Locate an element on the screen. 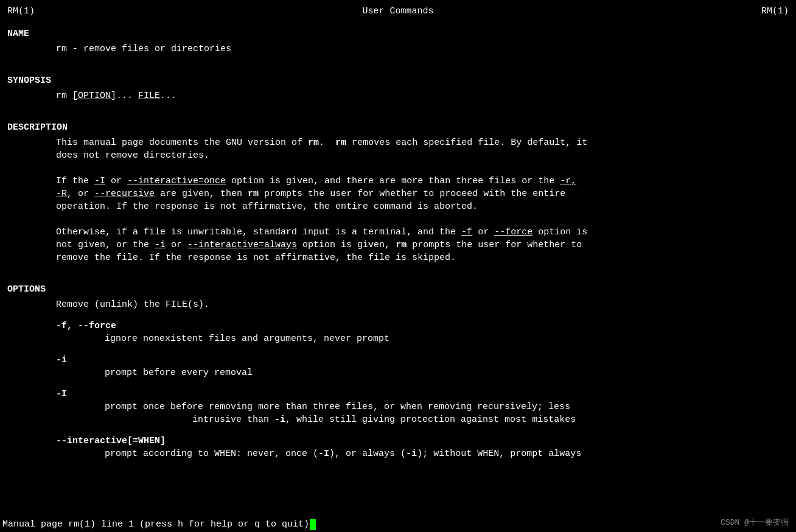  option-term-f: -f, --force is located at coordinates (422, 326).